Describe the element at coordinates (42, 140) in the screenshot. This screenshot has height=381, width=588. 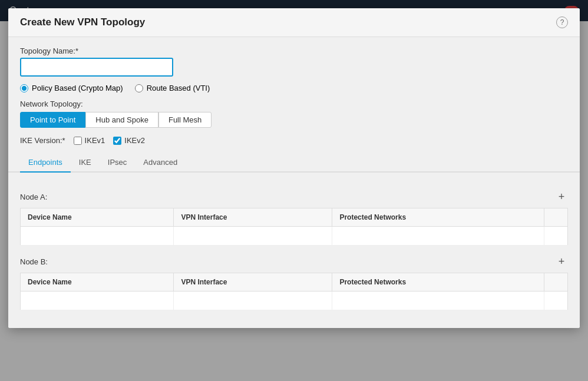
I see `ike-version-label: IKE Version:*` at that location.